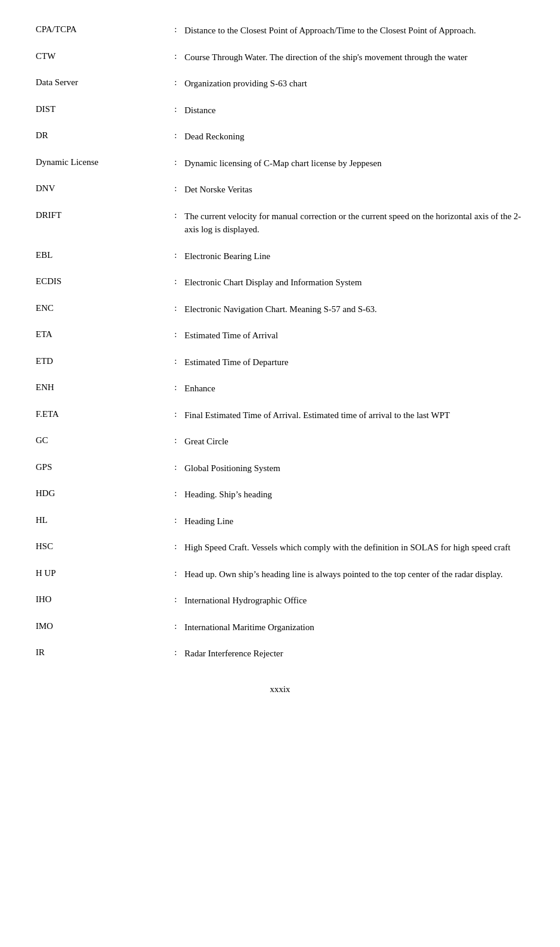 This screenshot has width=560, height=947. I want to click on glossary-row: F.ETA:Final Estimated Time of Arrival. E…, so click(280, 416).